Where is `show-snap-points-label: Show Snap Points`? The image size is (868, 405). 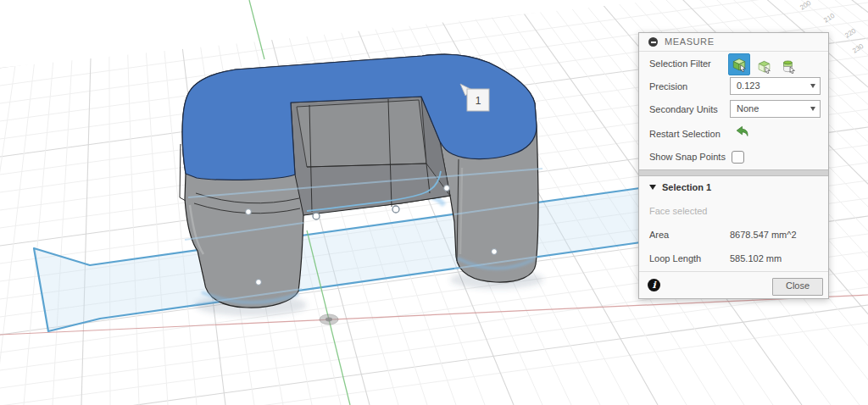
show-snap-points-label: Show Snap Points is located at coordinates (687, 157).